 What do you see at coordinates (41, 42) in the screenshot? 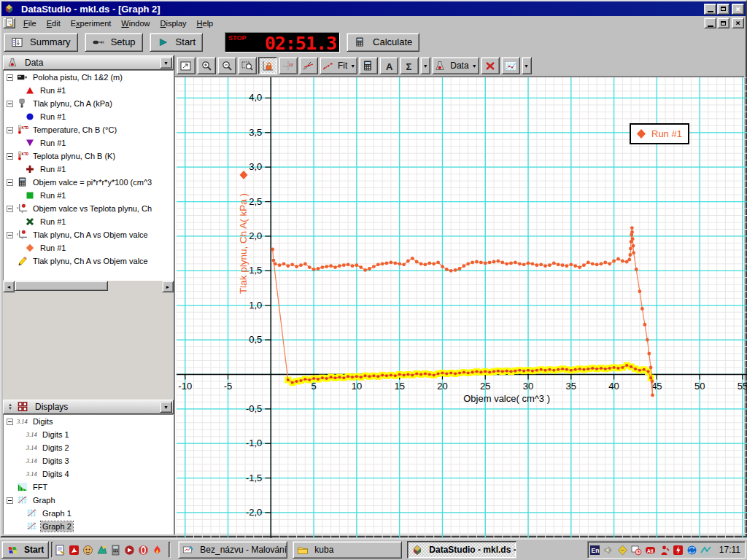
I see `summary-button: Summary` at bounding box center [41, 42].